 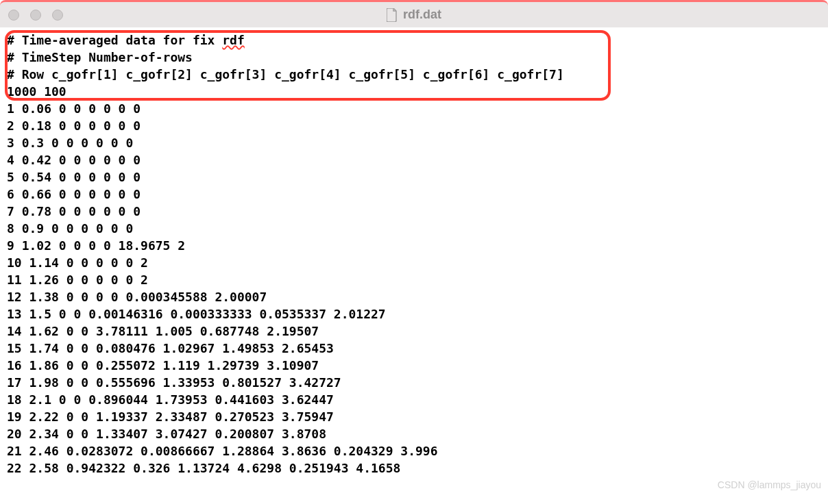 What do you see at coordinates (114, 40) in the screenshot?
I see `header-line-1-pre: # Time-averaged data for fix` at bounding box center [114, 40].